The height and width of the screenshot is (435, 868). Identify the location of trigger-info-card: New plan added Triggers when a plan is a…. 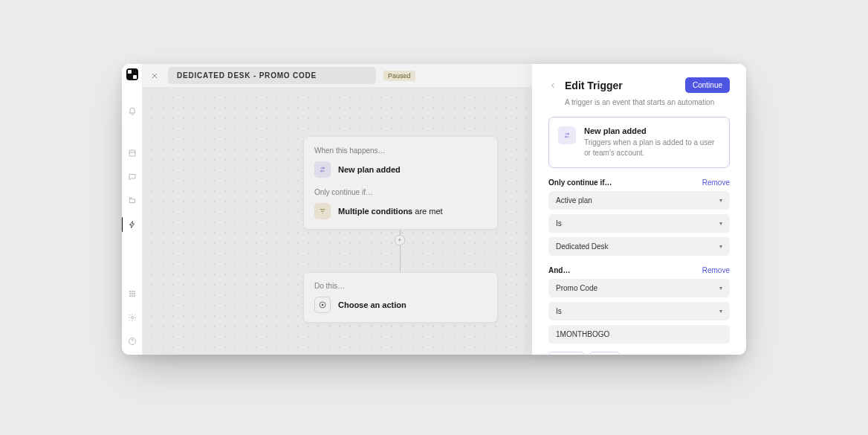
(639, 143).